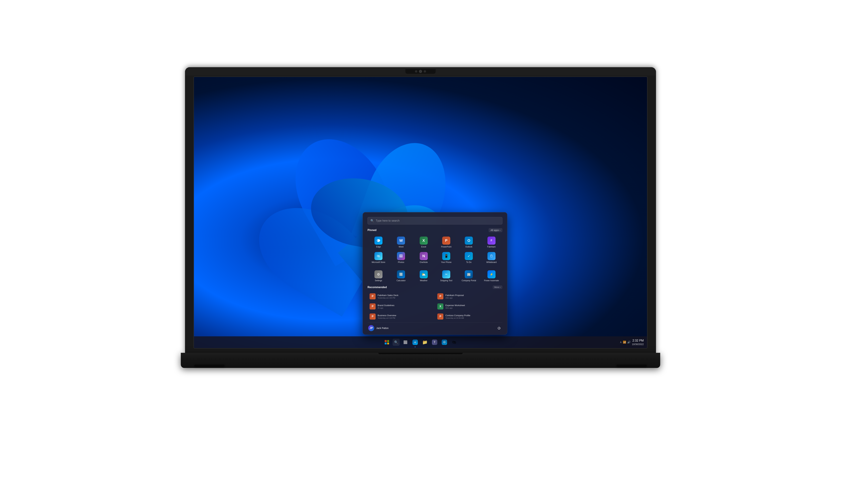 This screenshot has width=841, height=504. What do you see at coordinates (401, 296) in the screenshot?
I see `rec-item-fabrikam-sales: P Fabrikam Sales Deck Yesterday at 2:25 …` at bounding box center [401, 296].